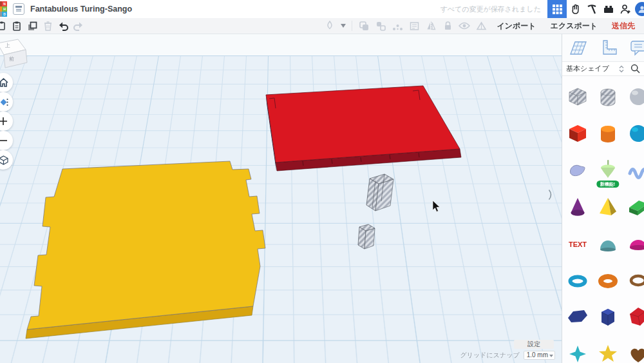 The height and width of the screenshot is (363, 644). What do you see at coordinates (19, 9) in the screenshot?
I see `design-properties-icon` at bounding box center [19, 9].